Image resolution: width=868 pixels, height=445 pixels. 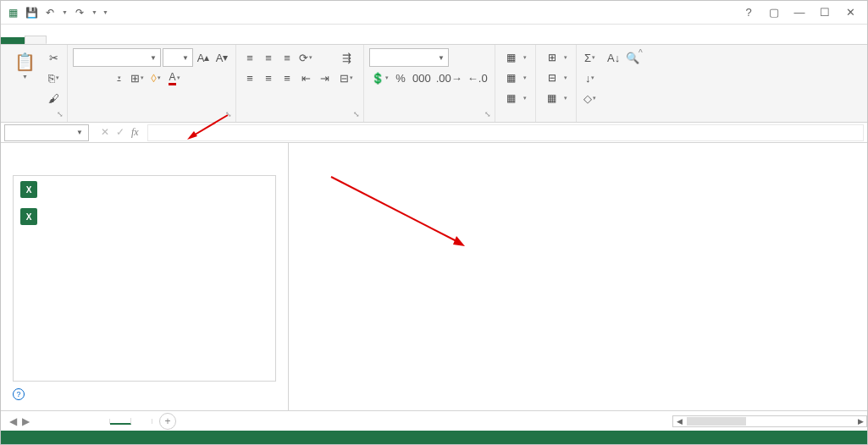 What do you see at coordinates (515, 78) in the screenshot?
I see `format-as-table-button: ▦▾` at bounding box center [515, 78].